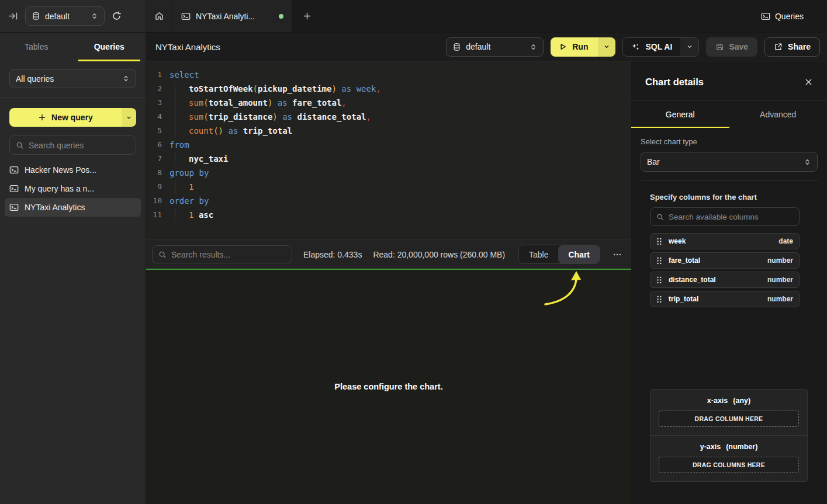 This screenshot has width=827, height=504. What do you see at coordinates (729, 114) in the screenshot?
I see `panel-tabs: GeneralAdvanced` at bounding box center [729, 114].